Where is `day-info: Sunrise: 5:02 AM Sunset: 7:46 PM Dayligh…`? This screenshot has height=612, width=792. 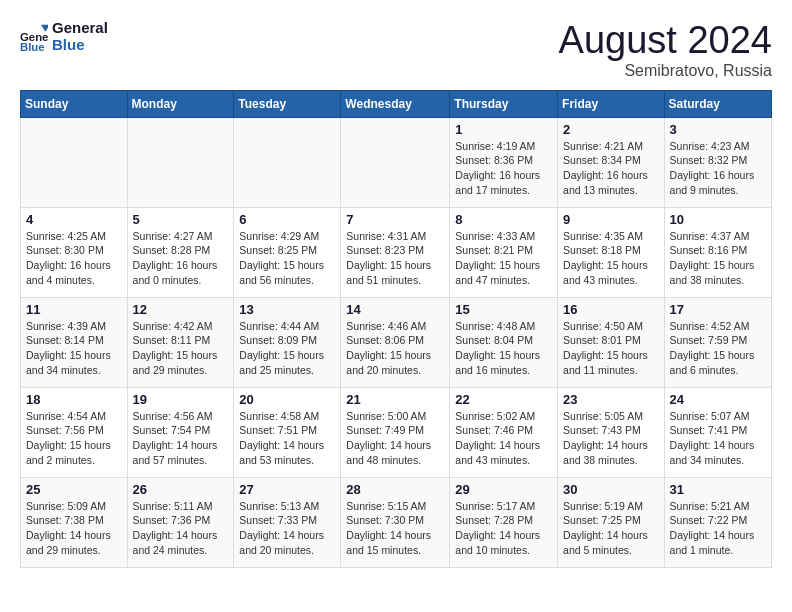 day-info: Sunrise: 5:02 AM Sunset: 7:46 PM Dayligh… is located at coordinates (504, 438).